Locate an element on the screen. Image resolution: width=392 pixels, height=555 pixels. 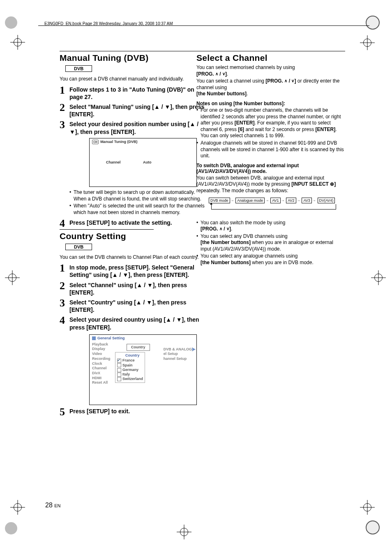
note: You can select any DVB channels using [t… is located at coordinates (271, 243).